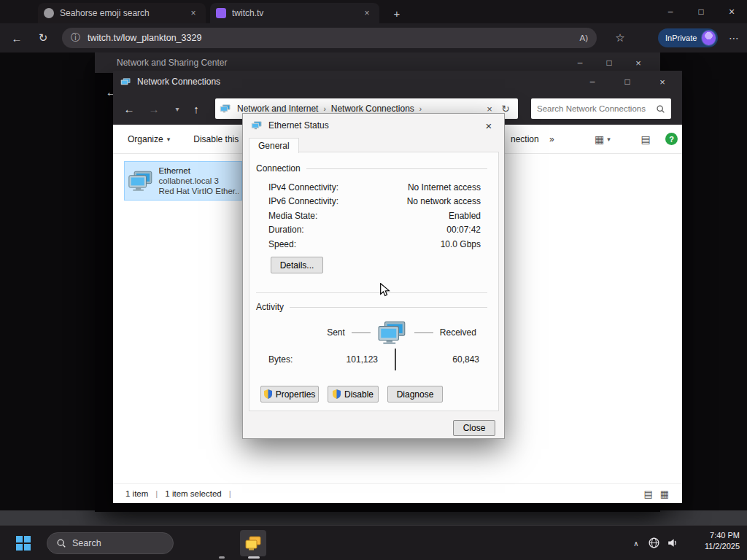 Image resolution: width=747 pixels, height=560 pixels. I want to click on duration-row: Duration: 00:07:42, so click(374, 231).